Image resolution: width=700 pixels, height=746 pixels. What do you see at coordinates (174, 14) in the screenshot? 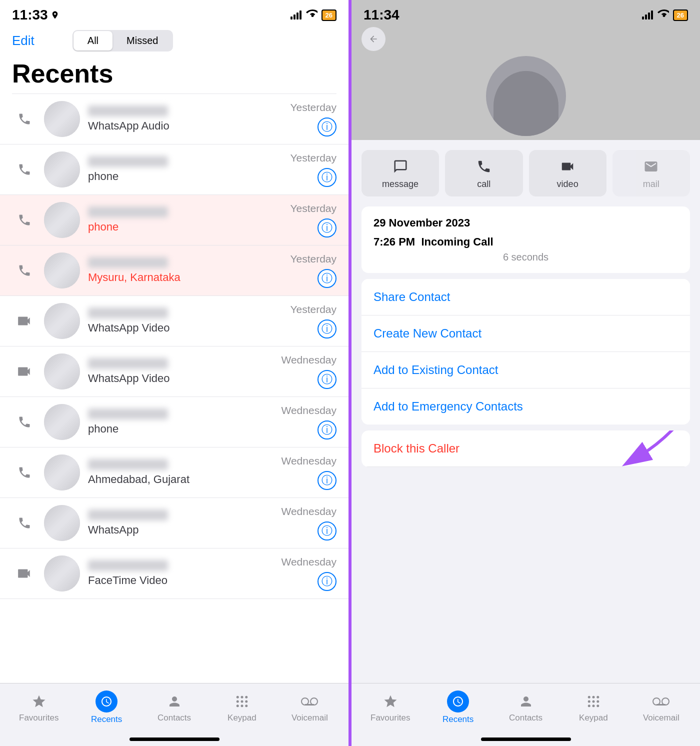
I see `status-bar-left: 11:33 26` at bounding box center [174, 14].